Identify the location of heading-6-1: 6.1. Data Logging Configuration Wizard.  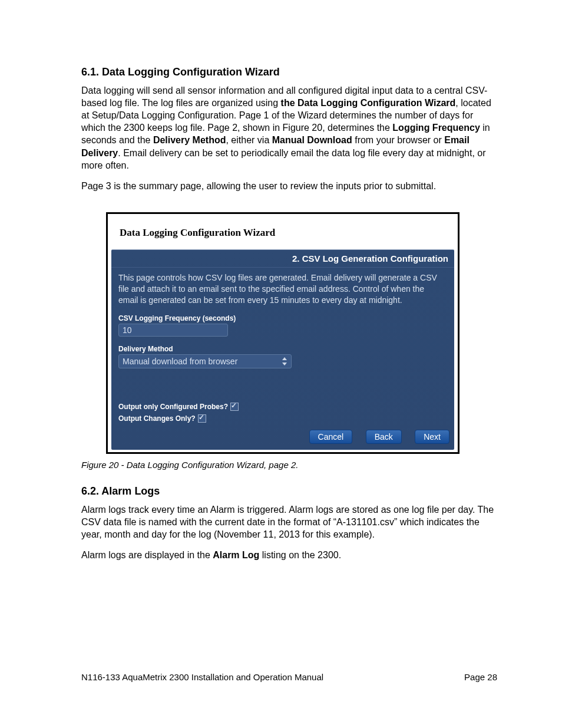
(289, 72).